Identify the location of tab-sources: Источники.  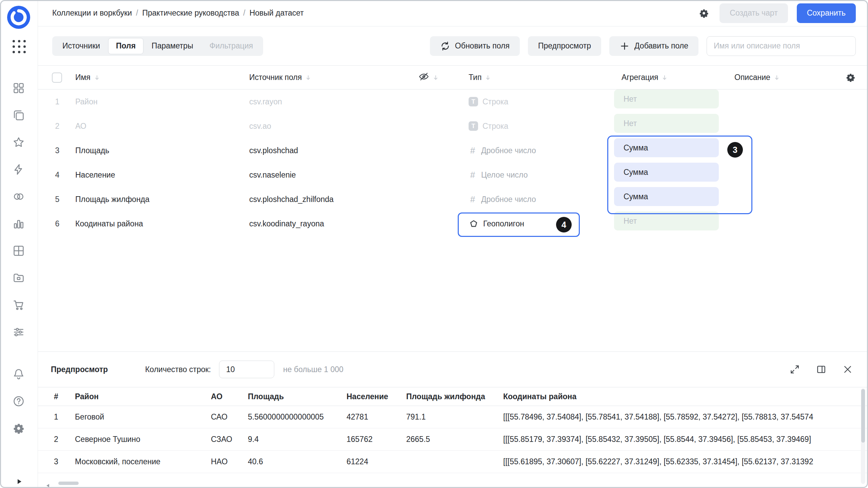
(81, 46).